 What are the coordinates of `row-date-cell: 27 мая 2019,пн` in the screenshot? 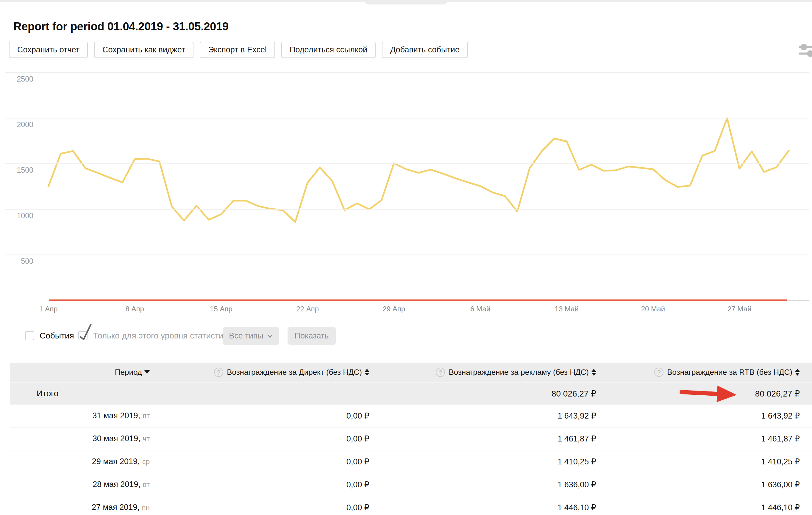 It's located at (80, 507).